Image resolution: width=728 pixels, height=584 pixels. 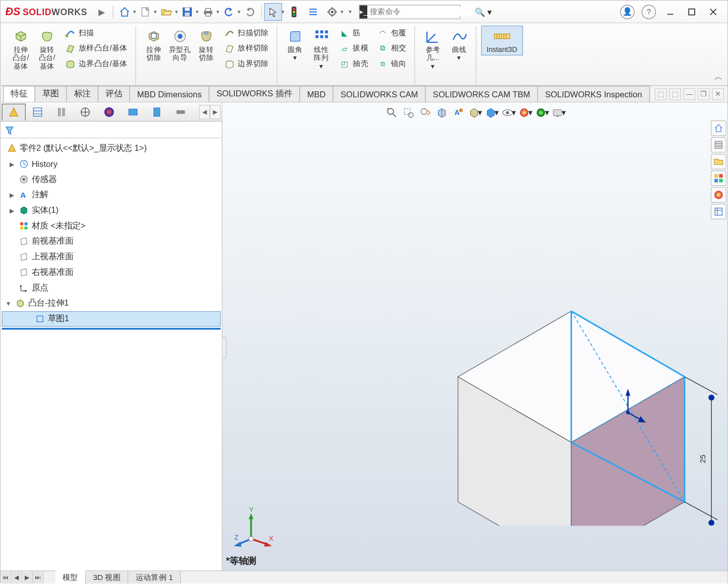 I want to click on tree-item-top-plane: 上视基准面, so click(x=111, y=257).